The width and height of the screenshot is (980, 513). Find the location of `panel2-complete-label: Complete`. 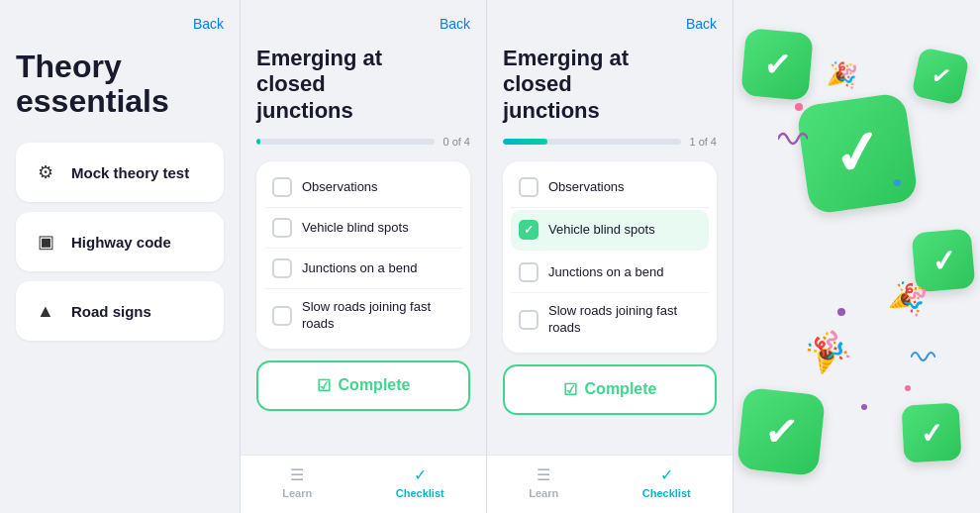

panel2-complete-label: Complete is located at coordinates (622, 389).